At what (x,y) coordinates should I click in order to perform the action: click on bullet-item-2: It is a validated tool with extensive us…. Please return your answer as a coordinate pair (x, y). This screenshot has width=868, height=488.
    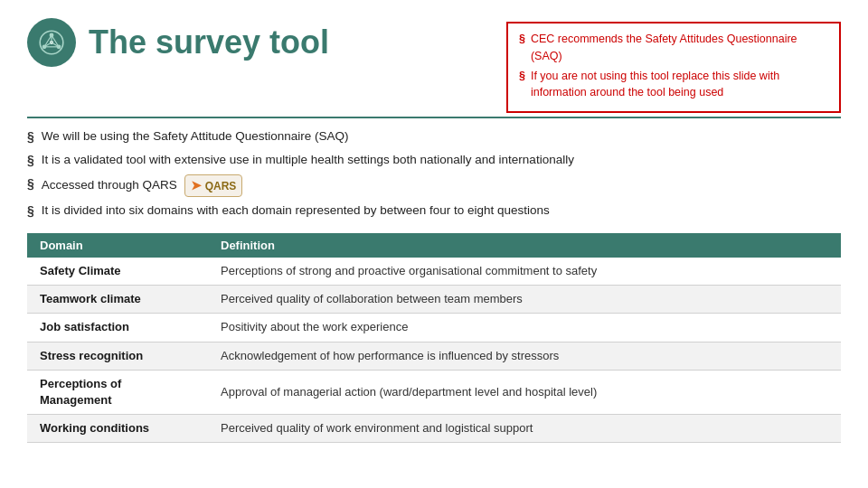
    Looking at the image, I should click on (434, 161).